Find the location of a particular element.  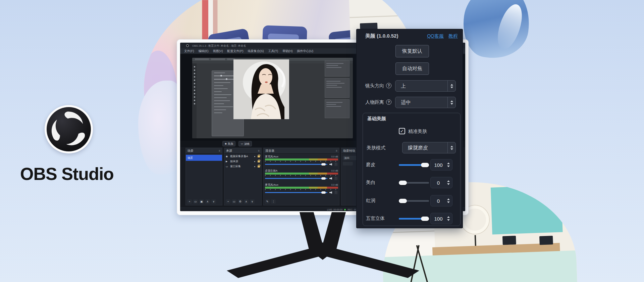

menu-profile: 配置文件(P) is located at coordinates (235, 51).